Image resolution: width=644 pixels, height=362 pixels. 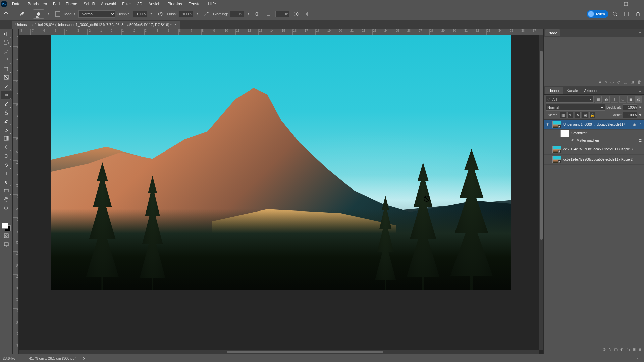 What do you see at coordinates (598, 99) in the screenshot?
I see `filter-pixel-icon: ▦` at bounding box center [598, 99].